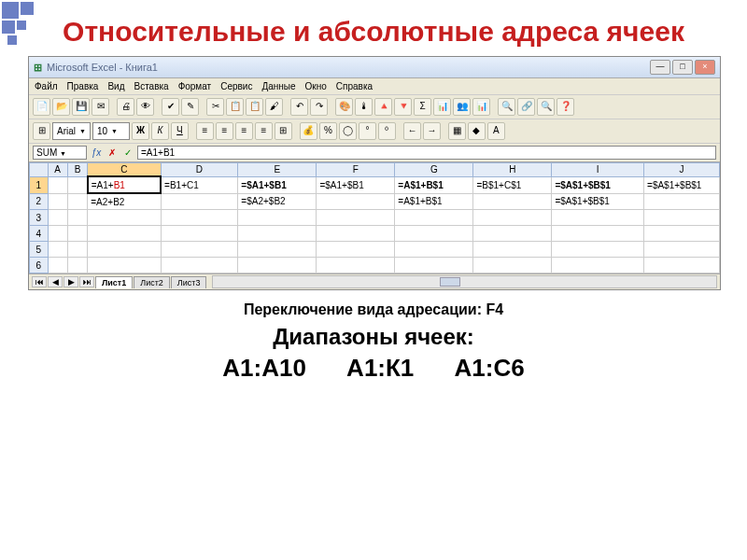 Image resolution: width=747 pixels, height=560 pixels. What do you see at coordinates (71, 131) in the screenshot?
I see `font-name: Arial▼` at bounding box center [71, 131].